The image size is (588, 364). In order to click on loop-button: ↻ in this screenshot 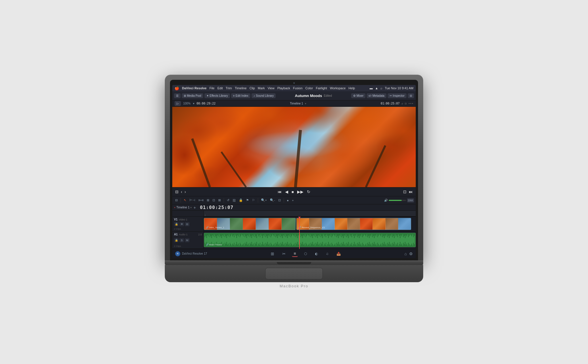, I will do `click(309, 192)`.